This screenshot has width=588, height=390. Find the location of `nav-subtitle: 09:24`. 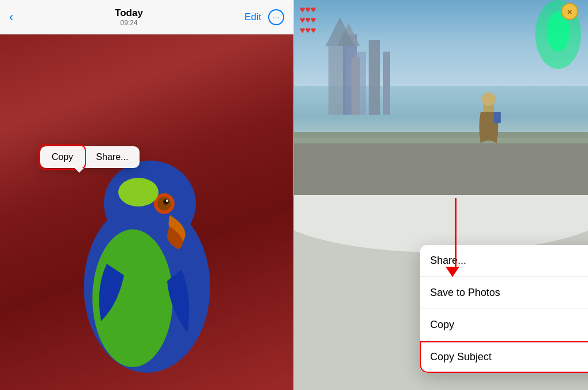

nav-subtitle: 09:24 is located at coordinates (129, 23).